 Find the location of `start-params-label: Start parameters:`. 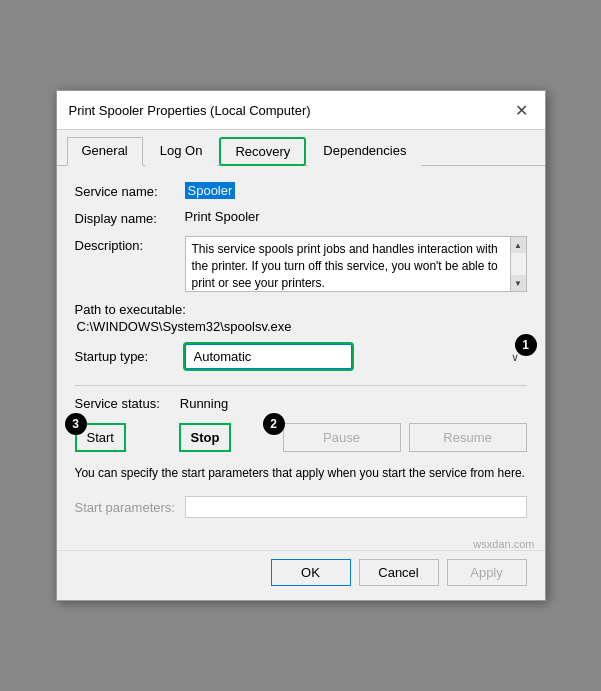

start-params-label: Start parameters: is located at coordinates (130, 508).